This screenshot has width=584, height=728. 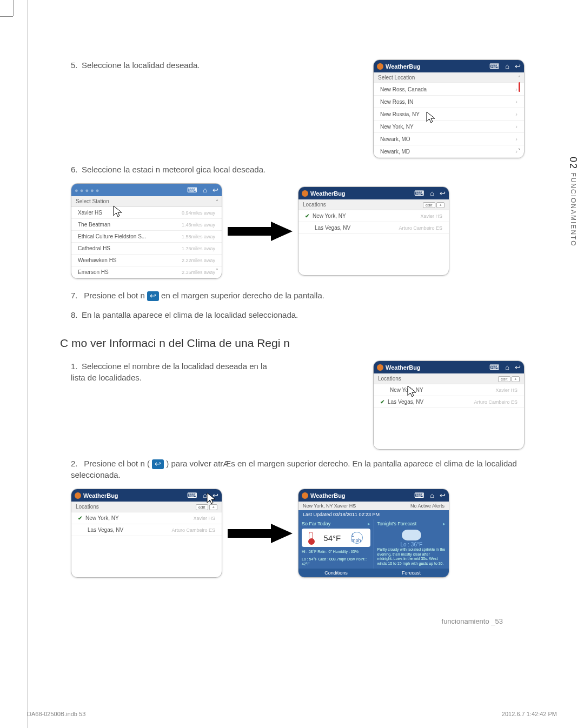 What do you see at coordinates (412, 544) in the screenshot?
I see `forecast-panel: Tonight's Forecast▸ Lo : 36°F Partly clo…` at bounding box center [412, 544].